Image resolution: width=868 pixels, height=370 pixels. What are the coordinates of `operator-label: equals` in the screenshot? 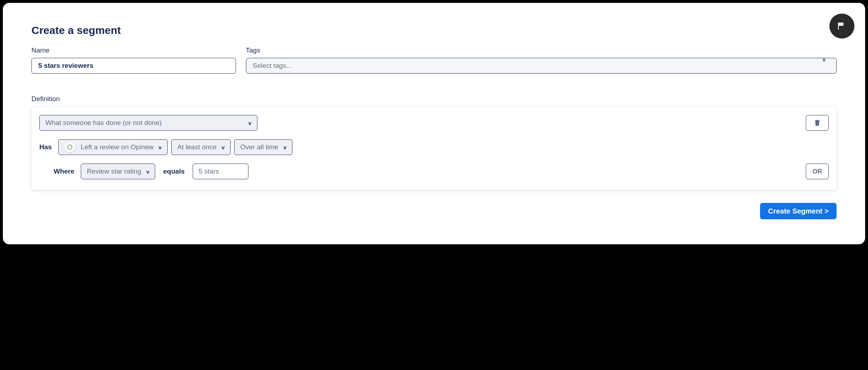 It's located at (174, 171).